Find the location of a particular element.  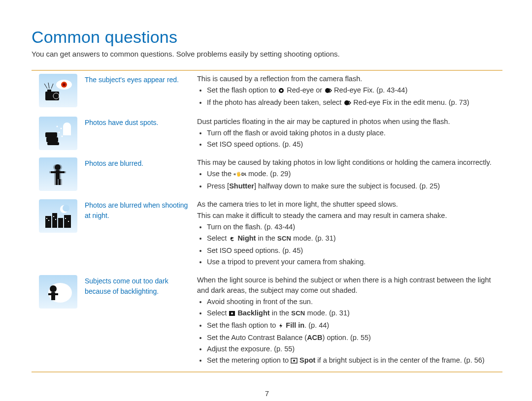

lead-text: When the light source is behind the subj… is located at coordinates (350, 285).